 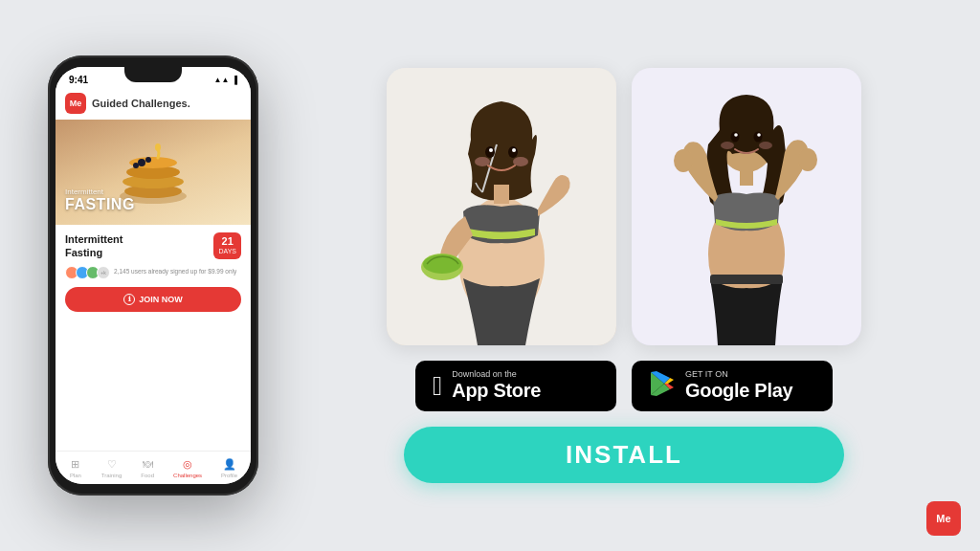 I want to click on app-store-small: Download on the, so click(x=496, y=375).